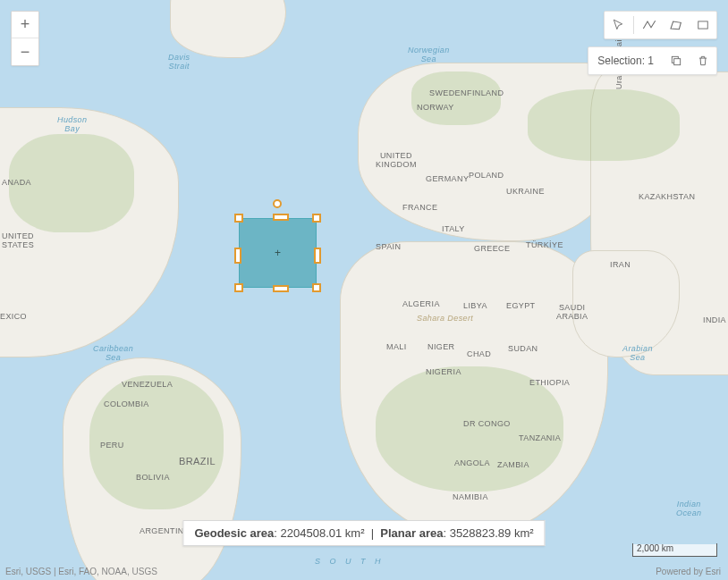 Image resolution: width=728 pixels, height=580 pixels. I want to click on sea-label: NorwegianSea, so click(429, 55).